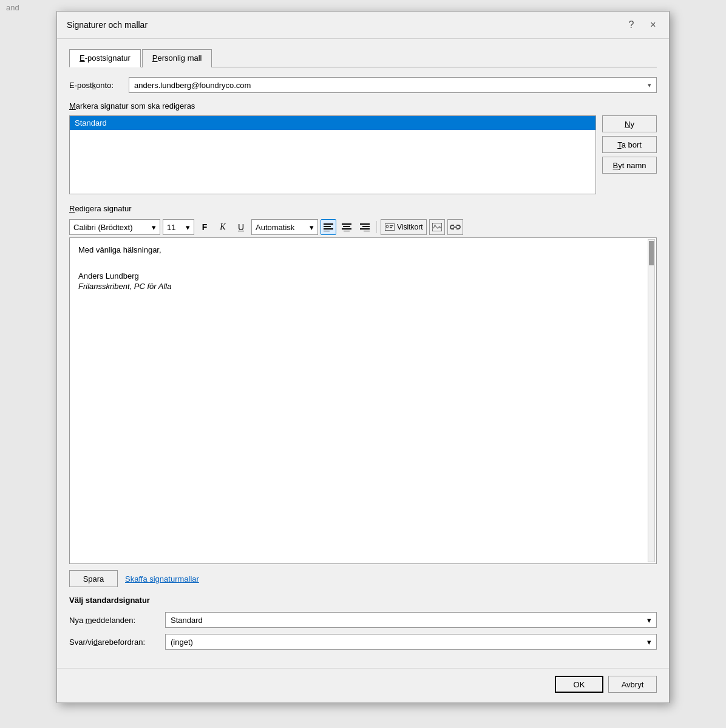 The height and width of the screenshot is (728, 726). I want to click on ok-button: OK, so click(579, 684).